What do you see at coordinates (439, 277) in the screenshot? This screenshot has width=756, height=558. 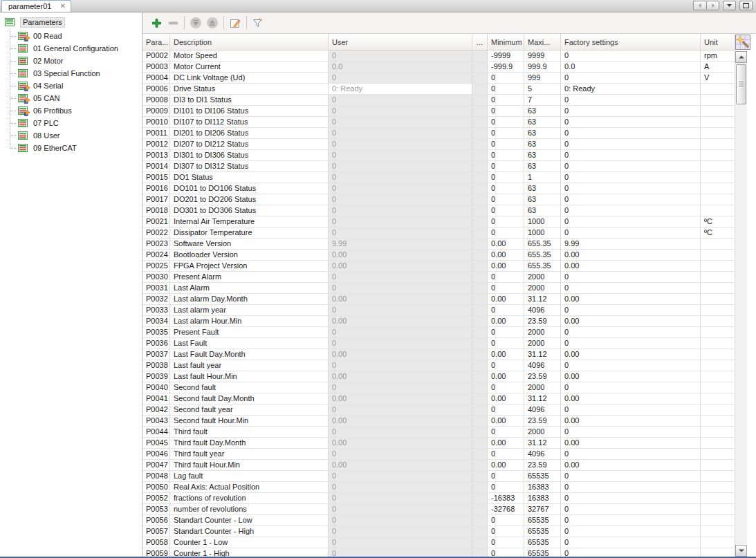 I see `table-row: P0030 Present Alarm 0 0 2000 0` at bounding box center [439, 277].